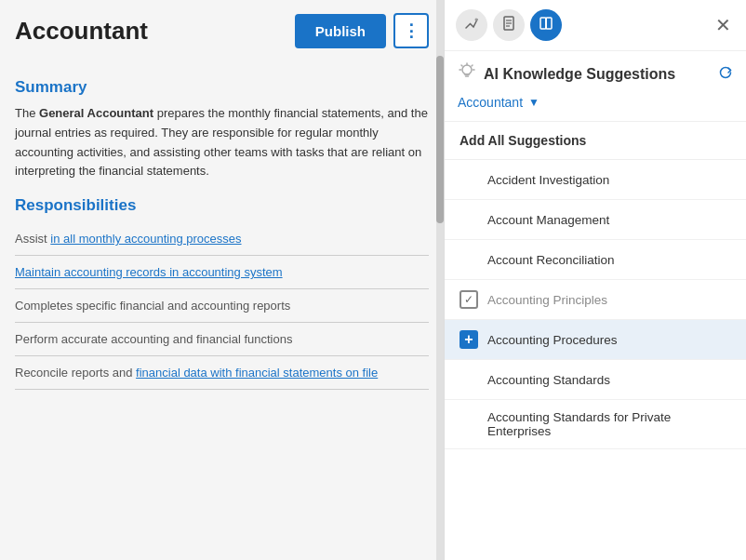  What do you see at coordinates (724, 25) in the screenshot?
I see `close-button: ✕` at bounding box center [724, 25].